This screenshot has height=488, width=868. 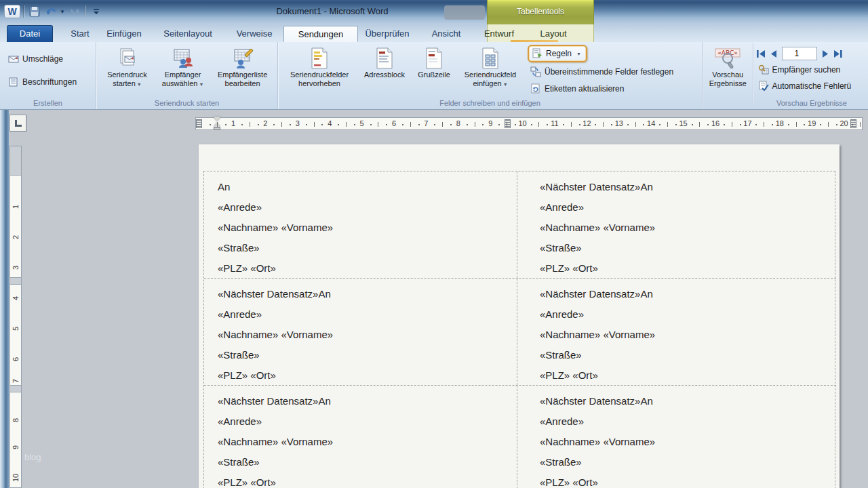 I want to click on umschlaege-button: Umschläge, so click(x=50, y=59).